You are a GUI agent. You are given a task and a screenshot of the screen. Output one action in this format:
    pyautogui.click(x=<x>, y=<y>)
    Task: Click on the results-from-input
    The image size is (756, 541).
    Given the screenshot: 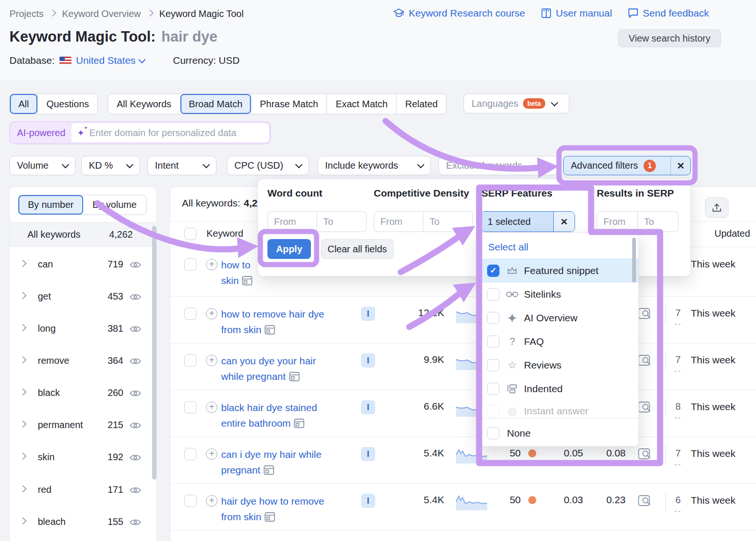 What is the action you would take?
    pyautogui.click(x=617, y=222)
    